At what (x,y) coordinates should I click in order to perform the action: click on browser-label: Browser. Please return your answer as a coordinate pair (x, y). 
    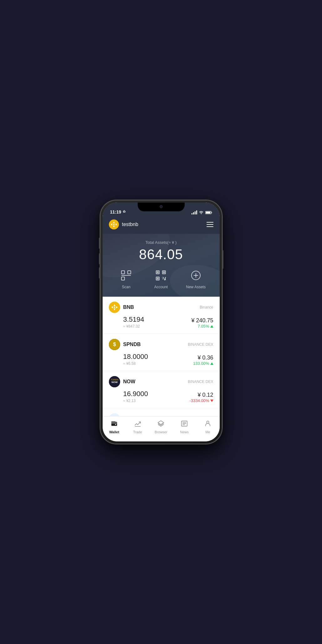
    Looking at the image, I should click on (161, 432).